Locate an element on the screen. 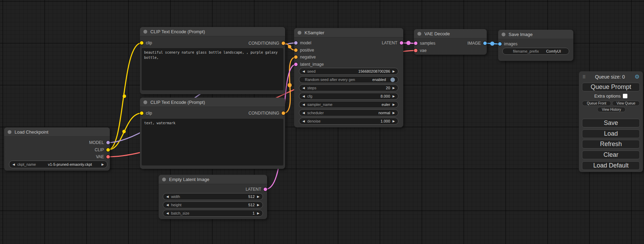  output-port-model: MODEL is located at coordinates (99, 143).